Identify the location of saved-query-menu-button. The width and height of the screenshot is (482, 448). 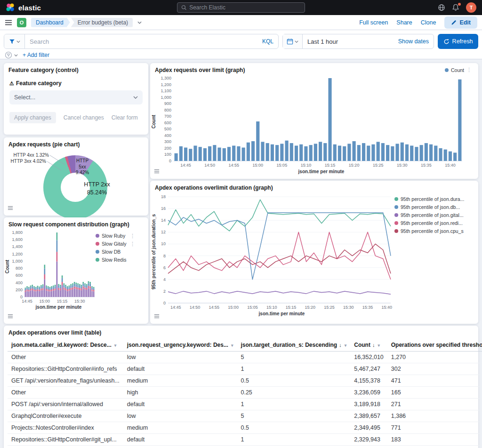
(15, 41).